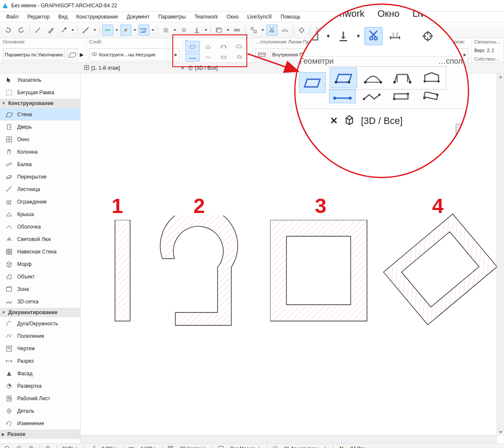 This screenshot has height=448, width=504. What do you see at coordinates (40, 189) in the screenshot?
I see `tool-stair: Лестница` at bounding box center [40, 189].